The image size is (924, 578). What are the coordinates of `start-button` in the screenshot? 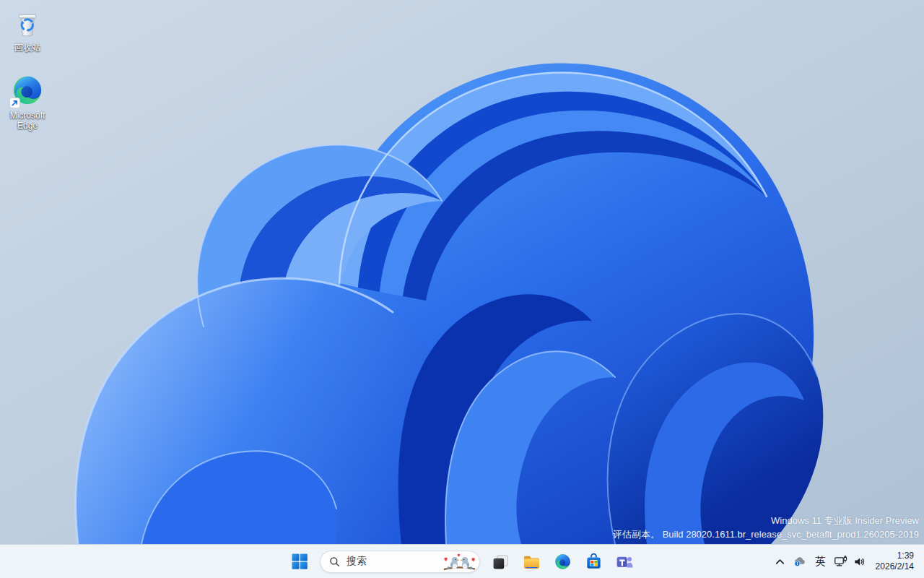 It's located at (300, 561).